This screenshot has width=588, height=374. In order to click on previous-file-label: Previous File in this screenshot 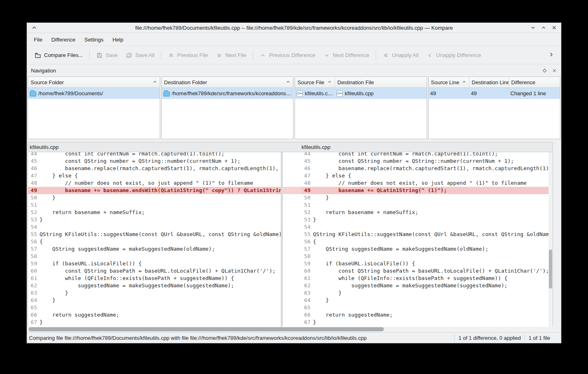, I will do `click(192, 55)`.